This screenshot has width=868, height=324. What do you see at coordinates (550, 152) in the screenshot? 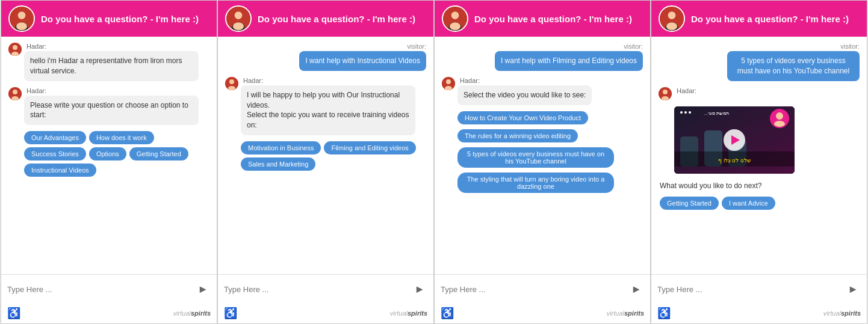
I see `option-buttons-3: How to Create Your Own Video Product The…` at bounding box center [550, 152].